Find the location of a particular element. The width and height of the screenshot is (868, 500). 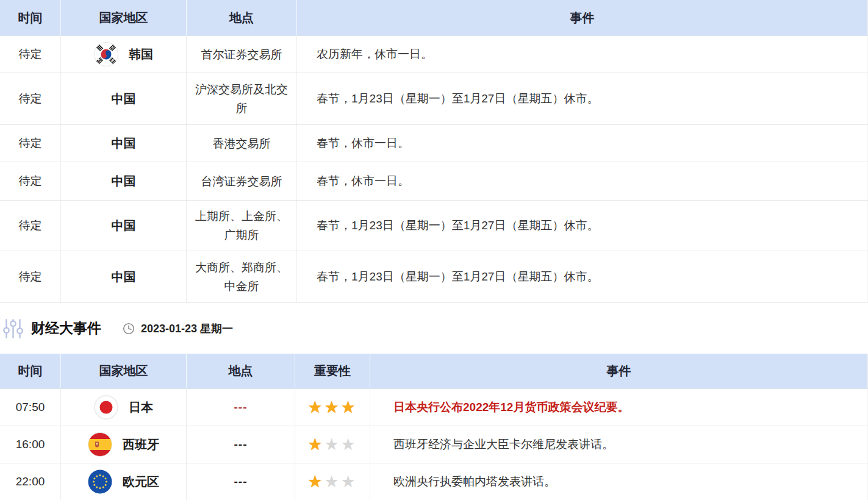

table-row: 待定 中国 大商所、郑商所、中金所 春节，1月23日（星期一）至1月27日（星期… is located at coordinates (434, 277).